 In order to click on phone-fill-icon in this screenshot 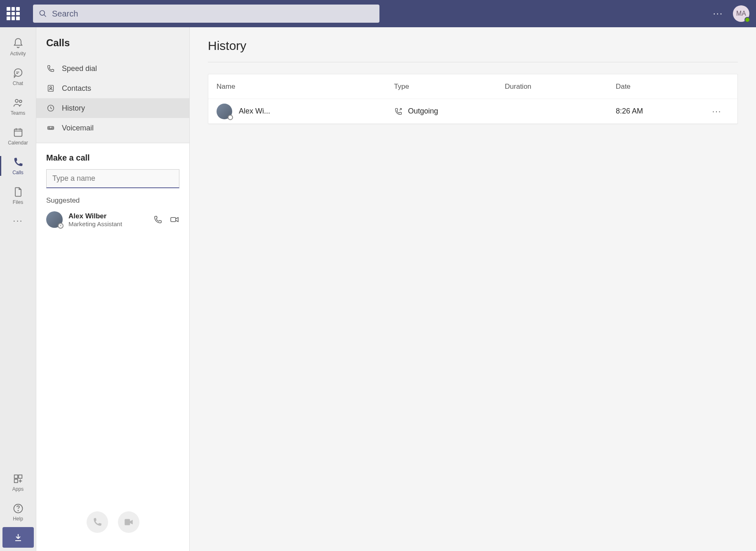, I will do `click(97, 522)`.